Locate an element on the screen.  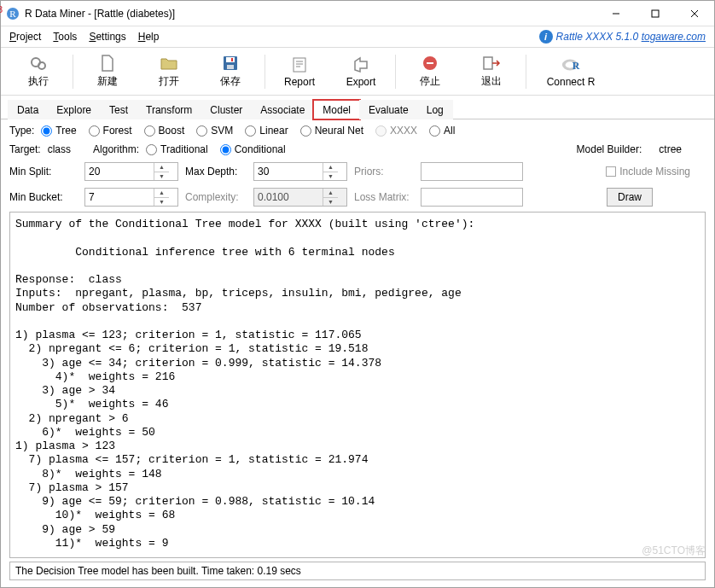
type-label: Type: is located at coordinates (22, 131).